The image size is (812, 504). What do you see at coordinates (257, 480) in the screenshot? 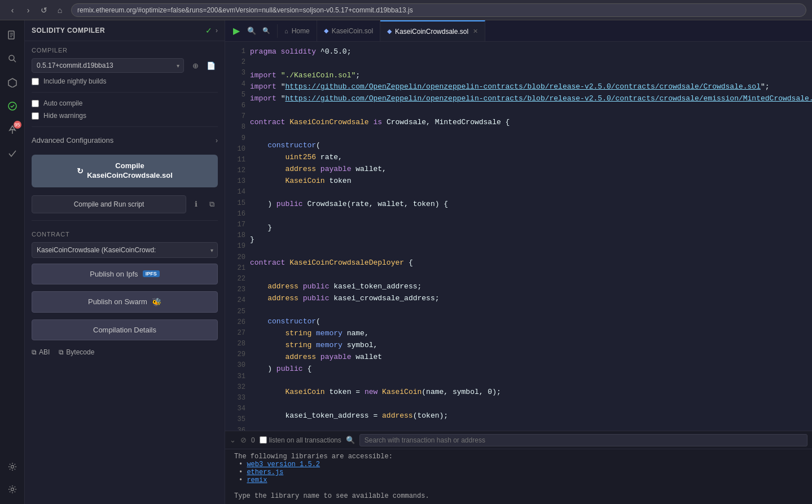
I see `remix-link: remix` at bounding box center [257, 480].